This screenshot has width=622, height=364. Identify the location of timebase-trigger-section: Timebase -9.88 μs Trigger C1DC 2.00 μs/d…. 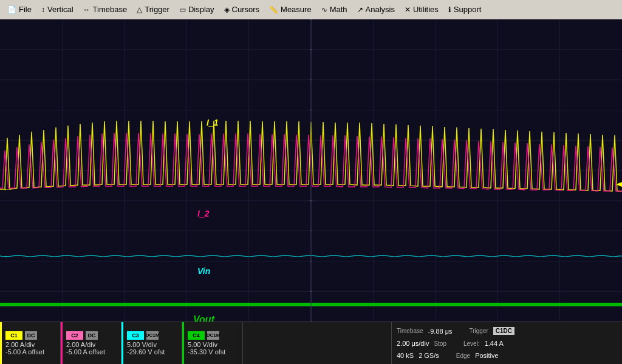
(507, 343).